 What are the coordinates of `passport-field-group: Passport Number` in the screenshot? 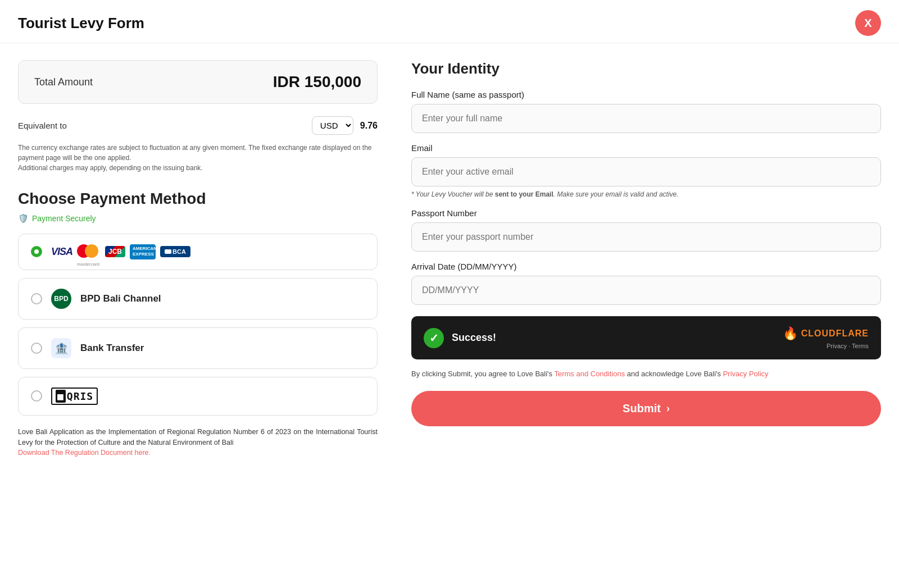 It's located at (646, 230).